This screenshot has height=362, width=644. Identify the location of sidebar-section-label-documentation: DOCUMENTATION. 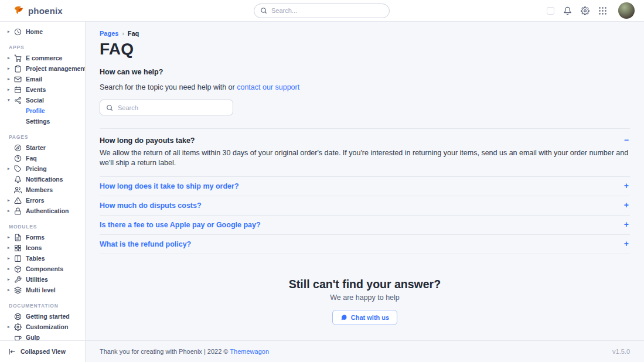
(45, 306).